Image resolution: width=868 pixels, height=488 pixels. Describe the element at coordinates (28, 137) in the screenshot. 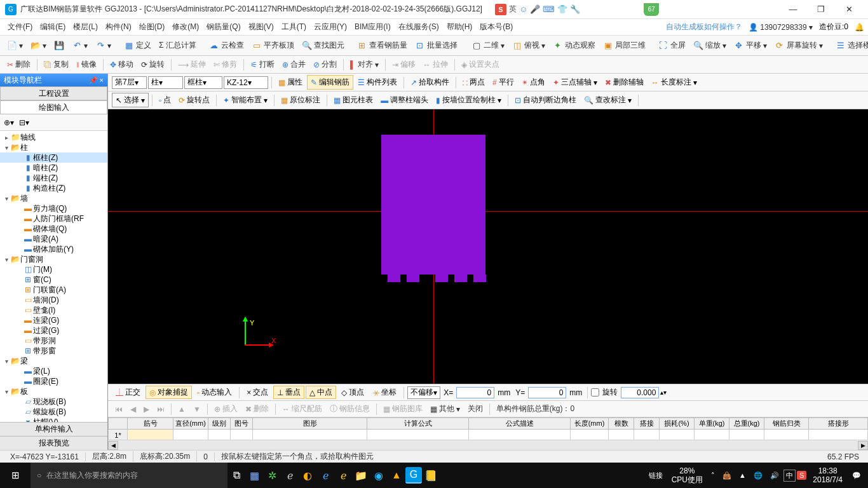

I see `tree-axis: 轴线` at that location.